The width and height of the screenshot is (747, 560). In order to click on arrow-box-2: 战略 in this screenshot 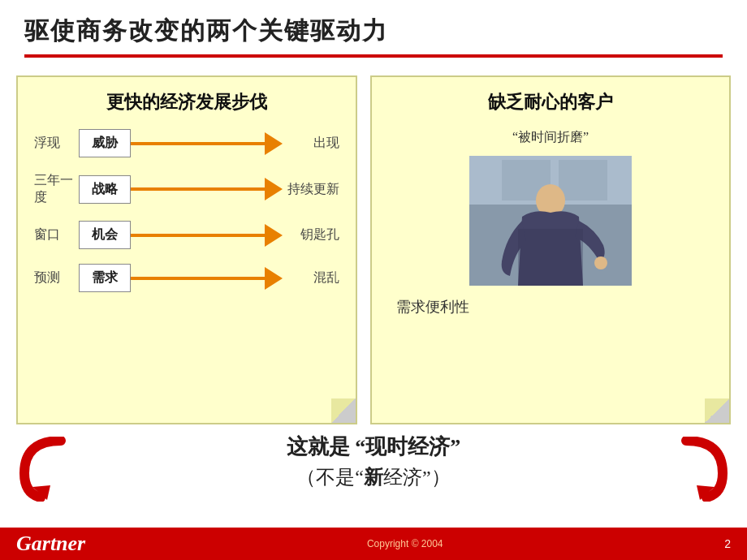, I will do `click(180, 190)`.